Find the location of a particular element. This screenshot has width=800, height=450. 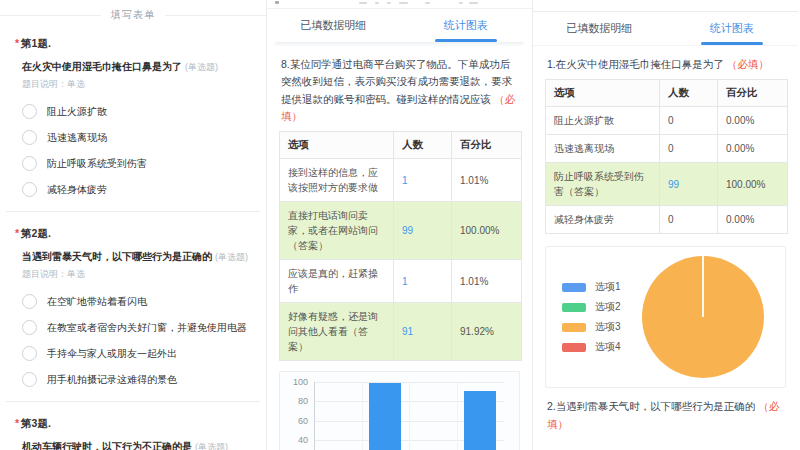

radio-label: 用手机拍摄记录这难得的景色 is located at coordinates (112, 380).